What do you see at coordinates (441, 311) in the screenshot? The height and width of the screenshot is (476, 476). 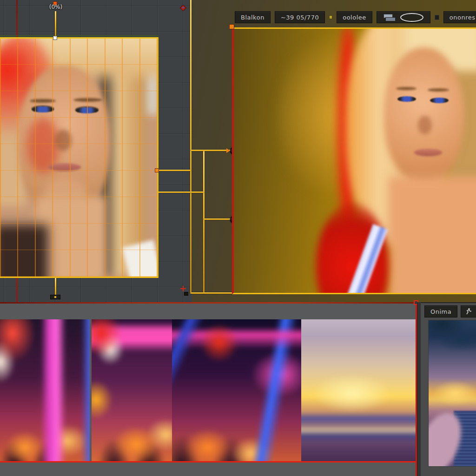 I see `side-panel-button: Onima` at bounding box center [441, 311].